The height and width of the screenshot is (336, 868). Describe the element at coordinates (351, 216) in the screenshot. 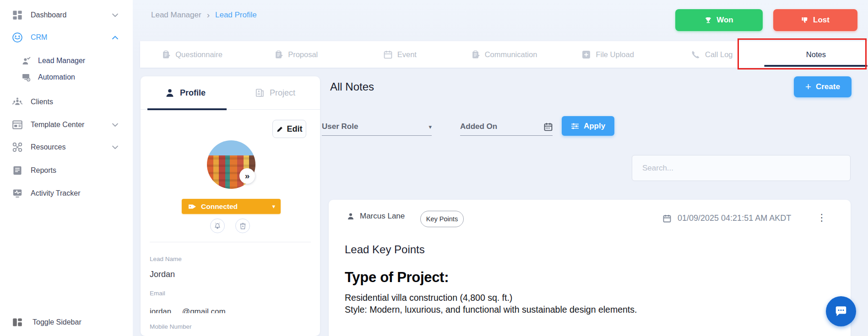

I see `user-icon` at that location.